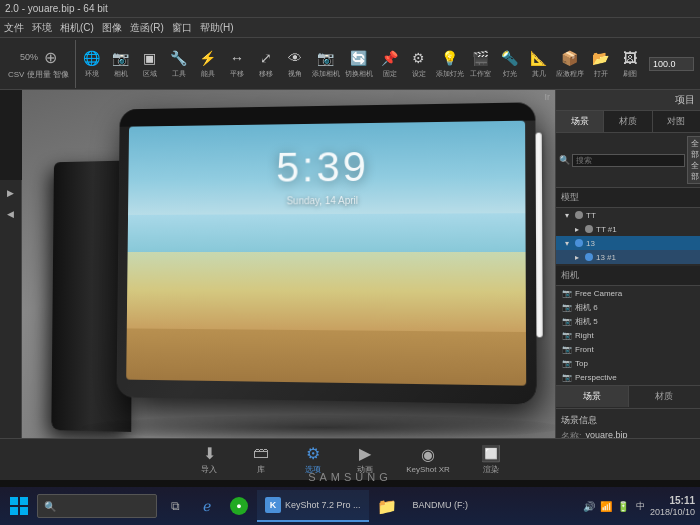  What do you see at coordinates (209, 453) in the screenshot?
I see `import-icon: ⬇` at bounding box center [209, 453].